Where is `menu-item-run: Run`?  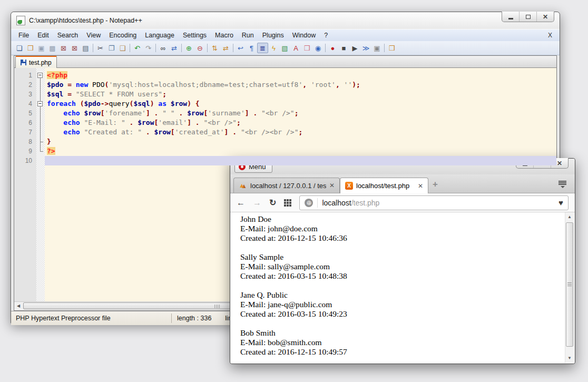
menu-item-run: Run is located at coordinates (248, 35).